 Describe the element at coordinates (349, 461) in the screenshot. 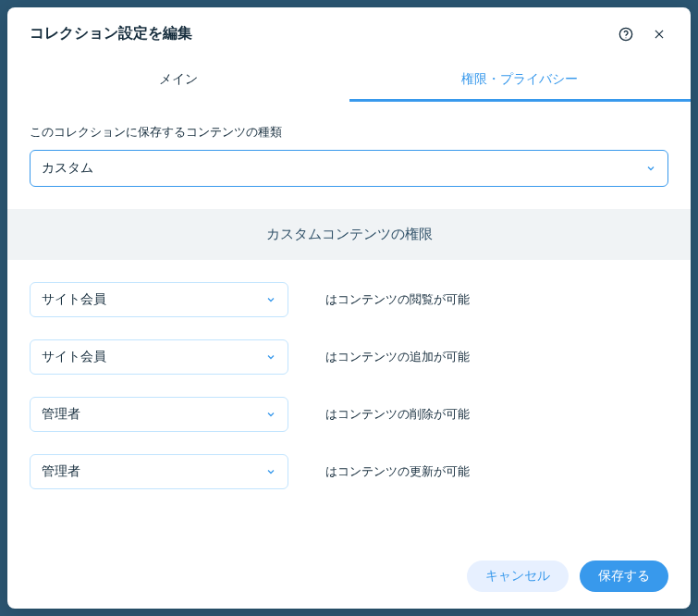

I see `permission-row-update: 管理者 はコンテンツの更新が可能` at that location.